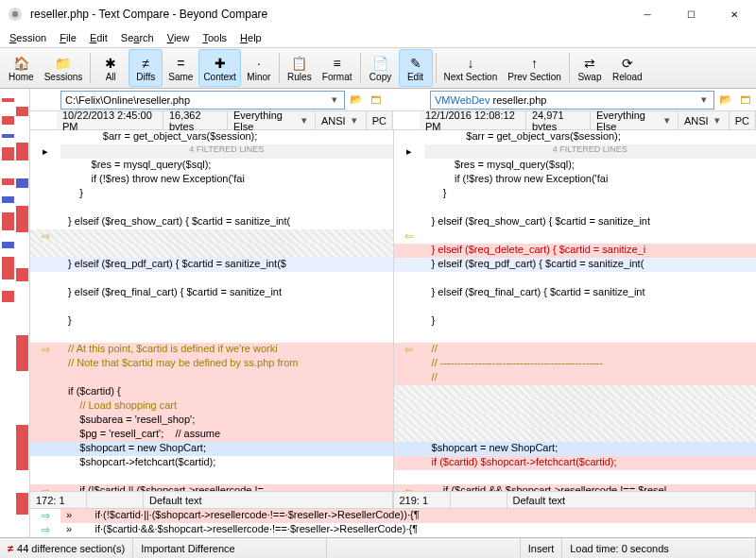  Describe the element at coordinates (68, 38) in the screenshot. I see `menu-file: File` at that location.